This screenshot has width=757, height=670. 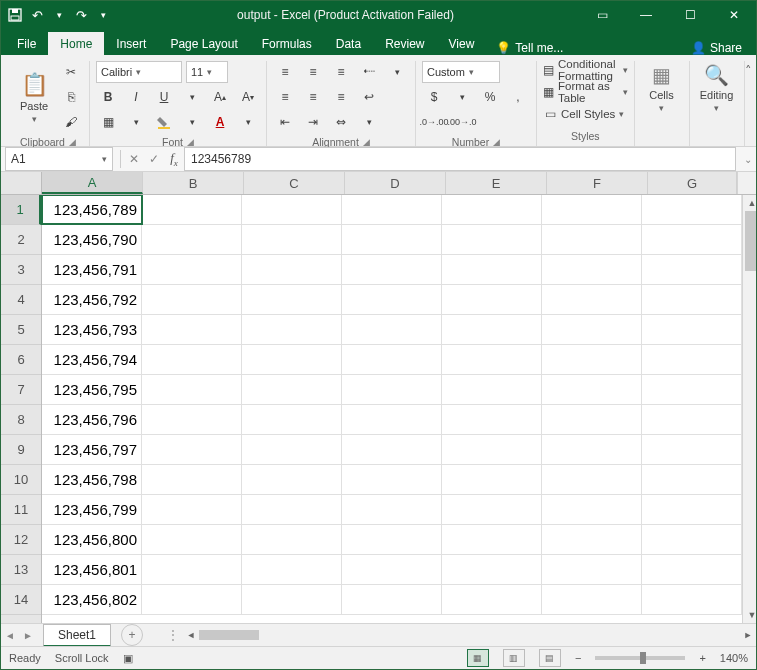 What do you see at coordinates (81, 15) in the screenshot?
I see `redo-icon: ↷` at bounding box center [81, 15].